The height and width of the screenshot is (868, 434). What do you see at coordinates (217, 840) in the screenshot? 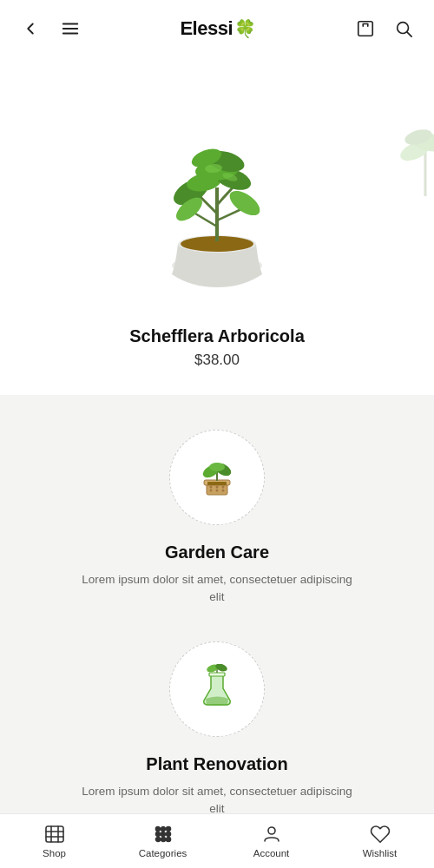
I see `bottom-nav: Shop Categories Account Wishlist` at bounding box center [217, 840].